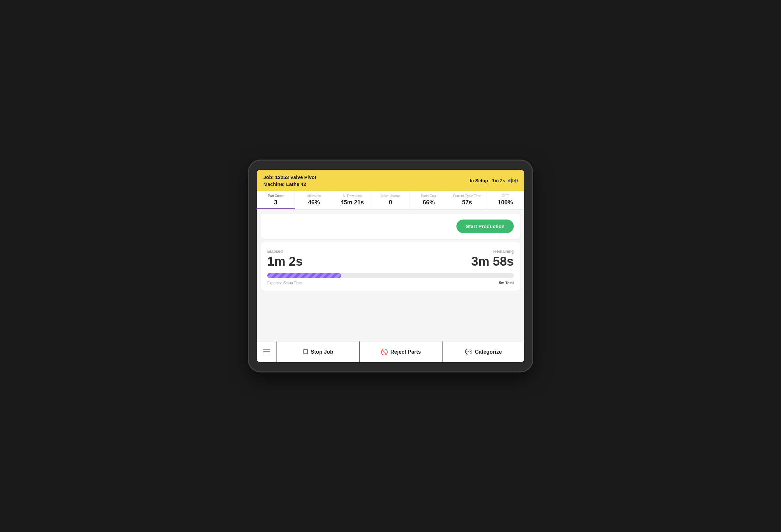 This screenshot has width=781, height=532. I want to click on metric-all-downtime: All Downtime 45m 21s, so click(352, 200).